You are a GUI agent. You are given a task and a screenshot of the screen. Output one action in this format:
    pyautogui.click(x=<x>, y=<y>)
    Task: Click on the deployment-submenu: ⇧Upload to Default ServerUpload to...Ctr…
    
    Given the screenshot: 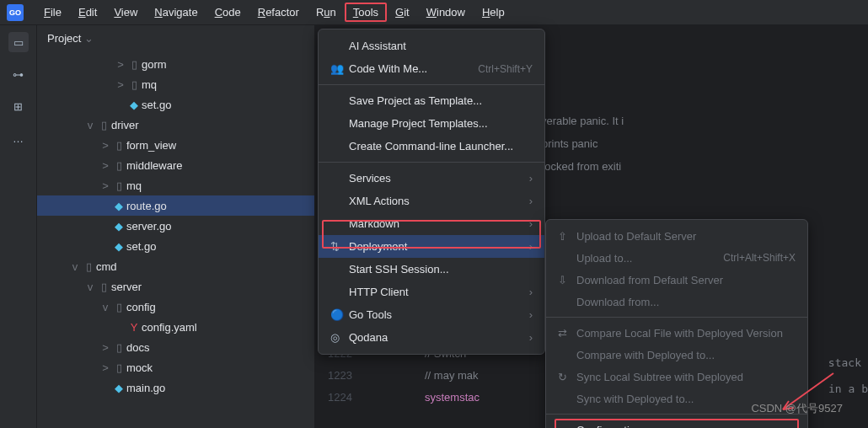 What is the action you would take?
    pyautogui.click(x=677, y=324)
    